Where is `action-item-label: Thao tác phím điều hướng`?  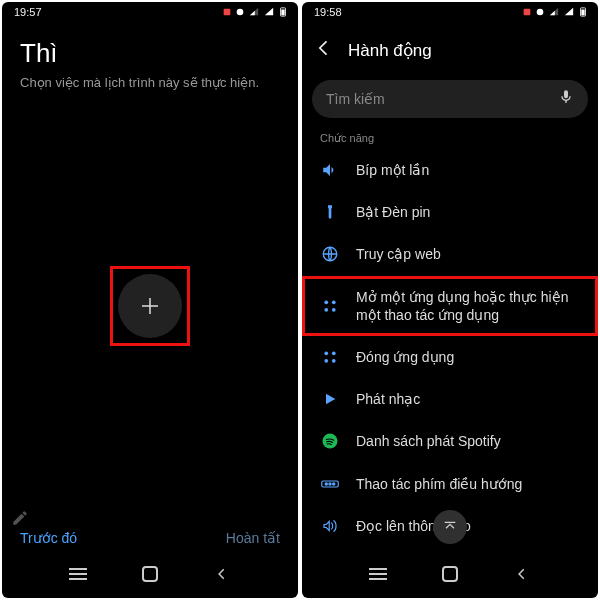
action-item-label: Thao tác phím điều hướng is located at coordinates (468, 484).